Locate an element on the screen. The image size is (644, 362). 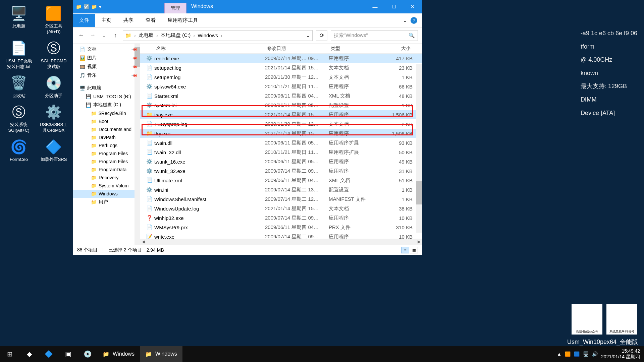
desktop-icon: 💿分区助手 is located at coordinates (54, 86).